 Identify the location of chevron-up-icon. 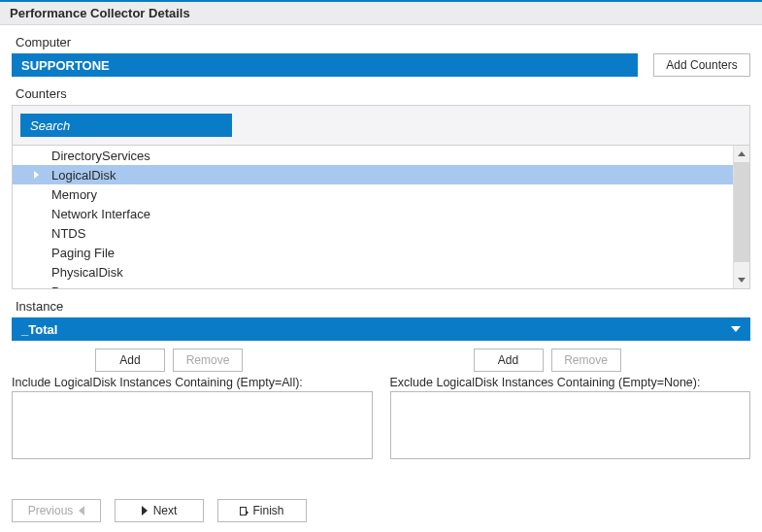
(742, 153).